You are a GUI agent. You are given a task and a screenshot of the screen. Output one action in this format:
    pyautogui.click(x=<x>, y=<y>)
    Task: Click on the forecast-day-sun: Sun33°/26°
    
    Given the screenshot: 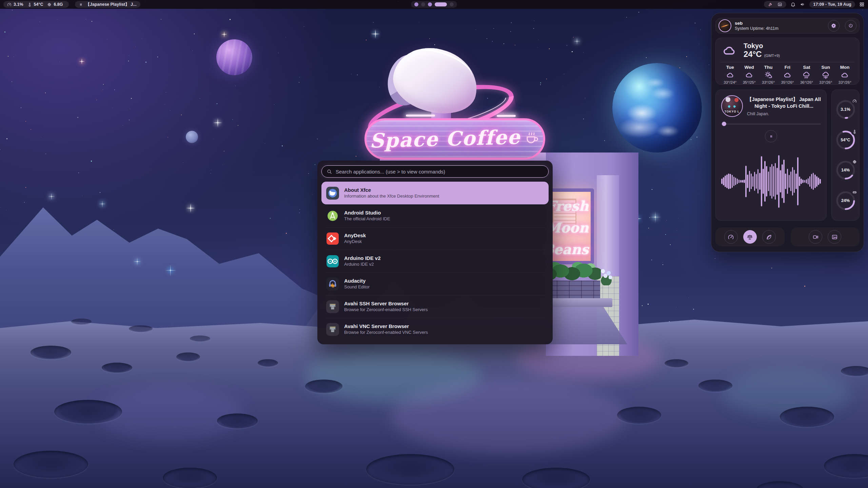 What is the action you would take?
    pyautogui.click(x=826, y=75)
    